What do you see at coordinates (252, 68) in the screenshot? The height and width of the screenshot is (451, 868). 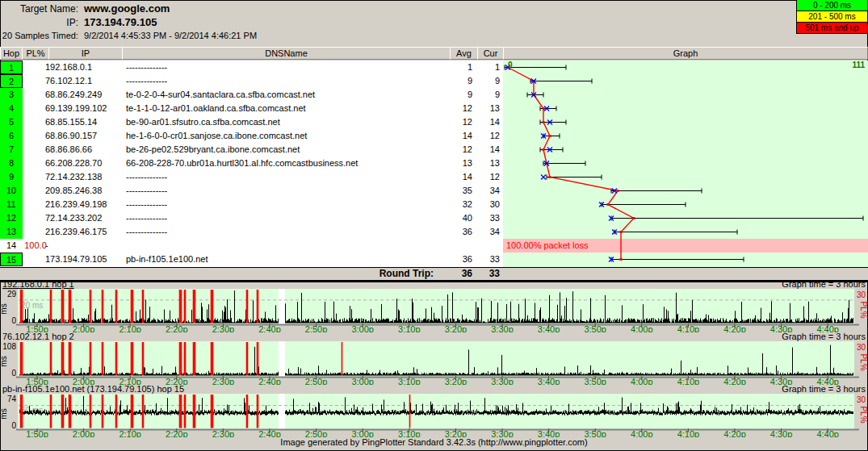 I see `table-row: 1192.168.0.1--------------11` at bounding box center [252, 68].